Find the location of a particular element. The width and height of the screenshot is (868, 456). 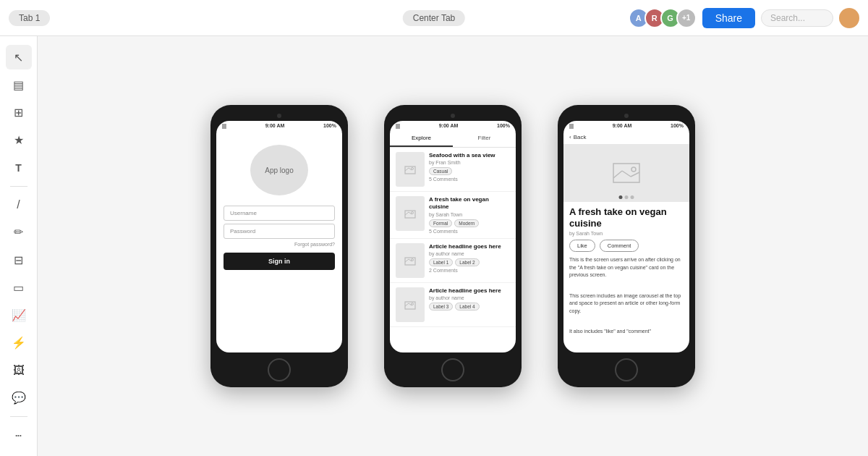

main-user-avatar is located at coordinates (849, 18).